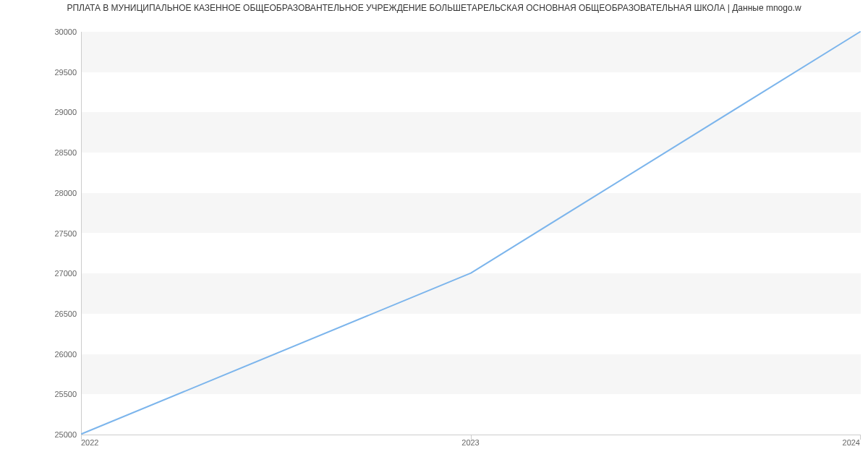  I want to click on x-tick-mark, so click(861, 437).